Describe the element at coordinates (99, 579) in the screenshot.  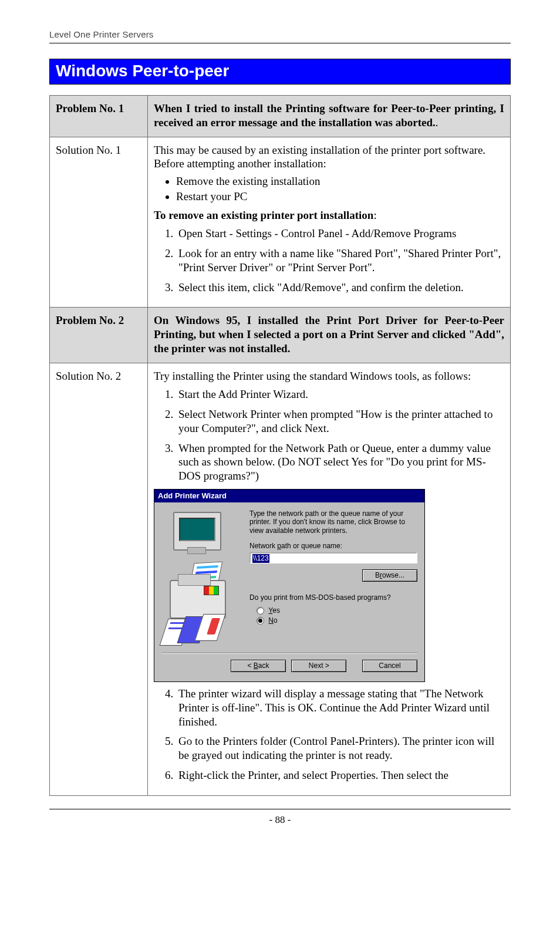
I see `solution-2-label: Solution No. 2` at that location.